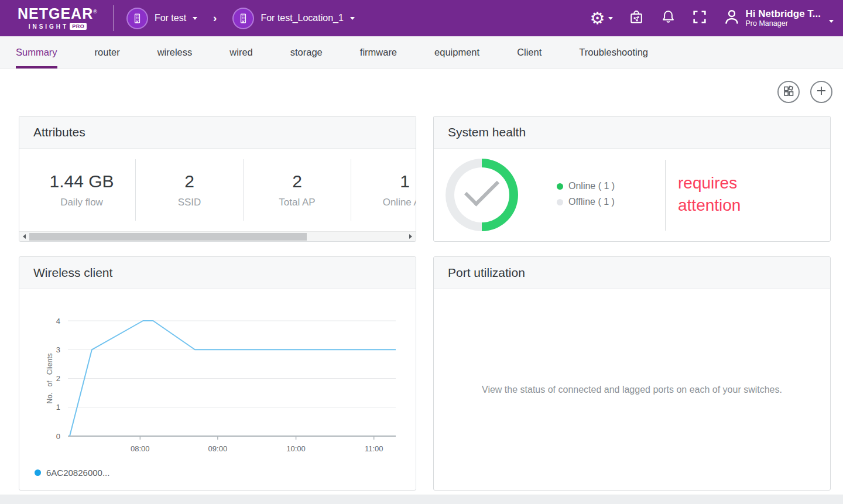  Describe the element at coordinates (669, 19) in the screenshot. I see `notifications-button` at that location.